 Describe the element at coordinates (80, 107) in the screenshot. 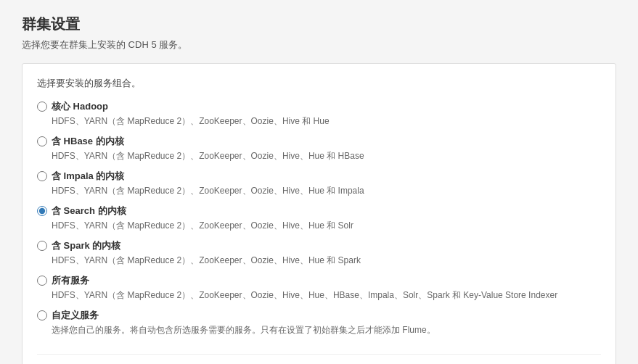

I see `option-label-text-1: 核心 Hadoop` at that location.